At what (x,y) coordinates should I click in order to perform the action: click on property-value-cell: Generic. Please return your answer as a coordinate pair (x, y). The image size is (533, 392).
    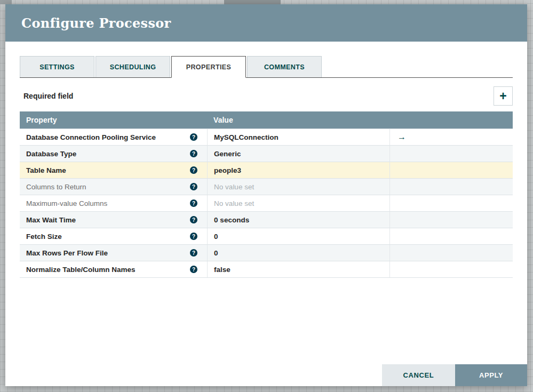
    Looking at the image, I should click on (298, 154).